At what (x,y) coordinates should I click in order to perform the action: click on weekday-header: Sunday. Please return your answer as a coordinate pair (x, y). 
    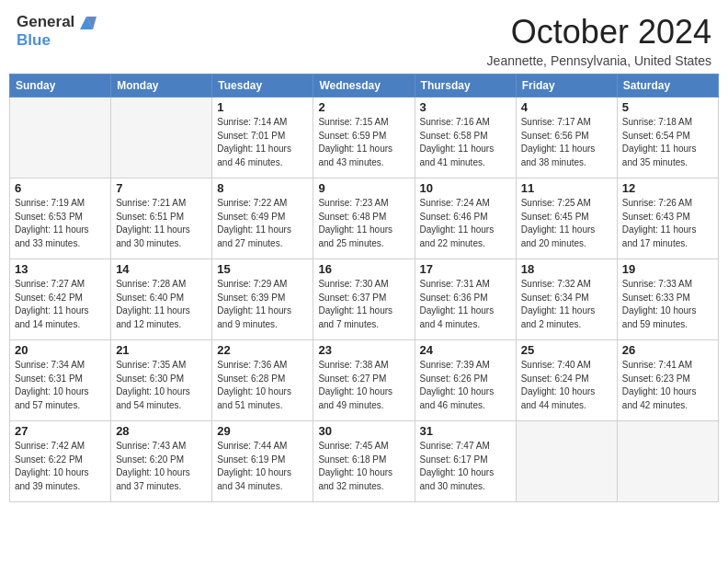
    Looking at the image, I should click on (61, 86).